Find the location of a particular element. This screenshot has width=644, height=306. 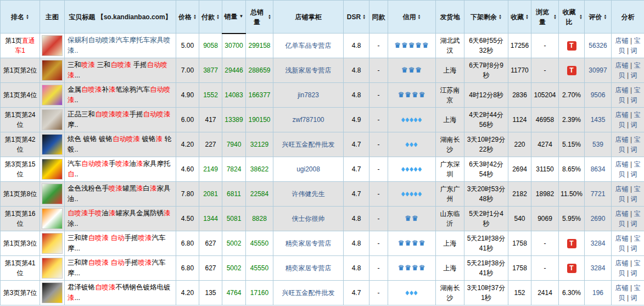

shop-name-link: 侠士你很帅 is located at coordinates (309, 219).